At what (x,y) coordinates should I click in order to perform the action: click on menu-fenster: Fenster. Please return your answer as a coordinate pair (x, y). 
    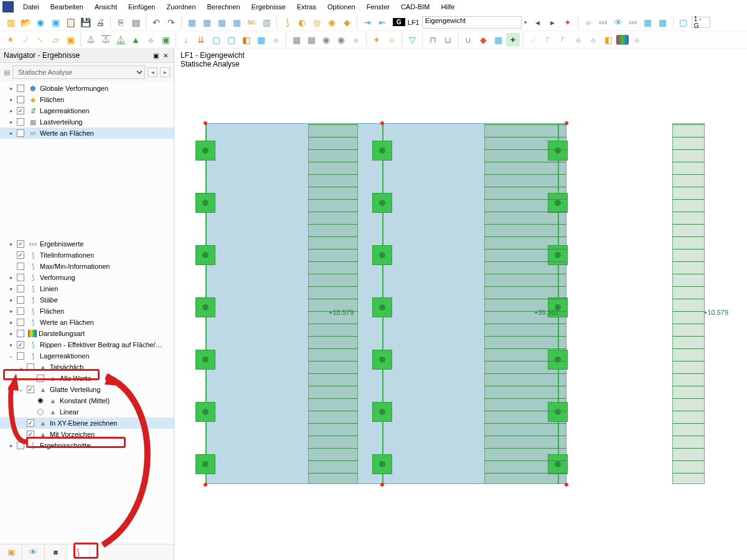
    Looking at the image, I should click on (378, 7).